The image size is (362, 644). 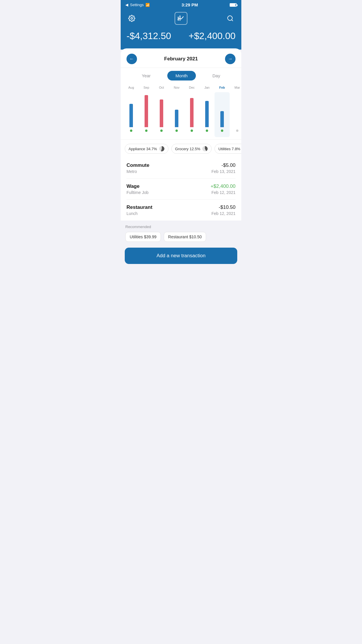 I want to click on bar-feb-blue, so click(x=222, y=119).